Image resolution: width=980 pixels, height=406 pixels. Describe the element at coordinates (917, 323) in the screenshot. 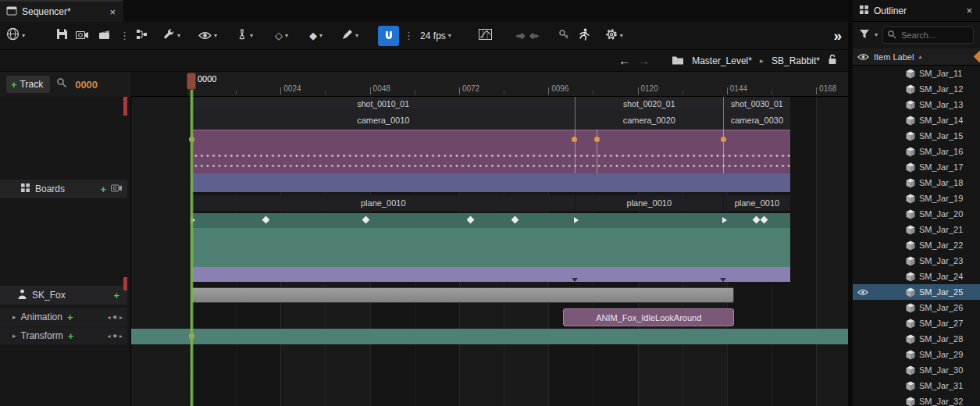

I see `outliner-item: SM_Jar_27` at that location.